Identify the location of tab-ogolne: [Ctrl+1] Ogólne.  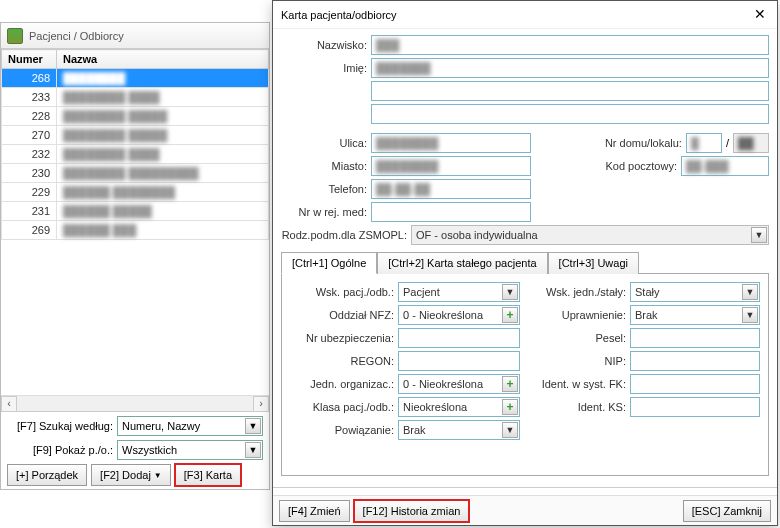
(329, 263).